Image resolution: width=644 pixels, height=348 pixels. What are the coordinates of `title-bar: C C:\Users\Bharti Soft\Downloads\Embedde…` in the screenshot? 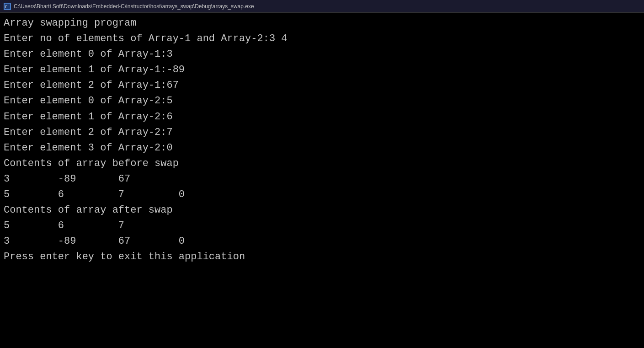 It's located at (322, 6).